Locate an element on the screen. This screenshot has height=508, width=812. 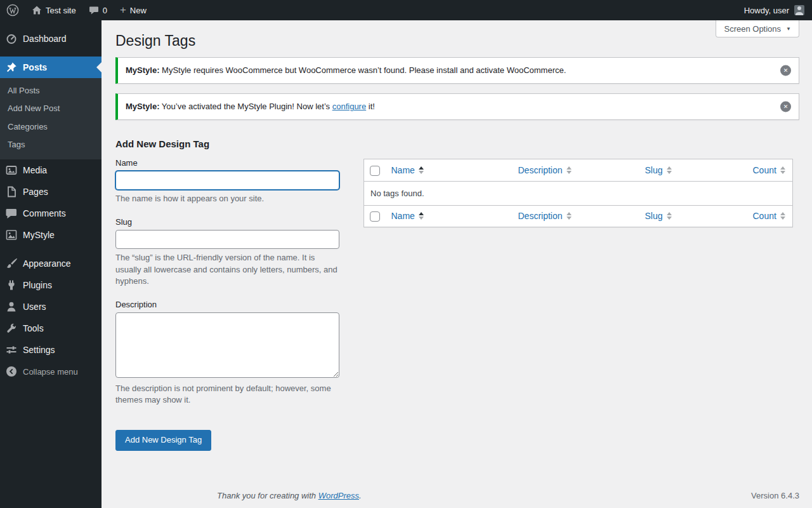
submenu-item-categories: Categories is located at coordinates (51, 127).